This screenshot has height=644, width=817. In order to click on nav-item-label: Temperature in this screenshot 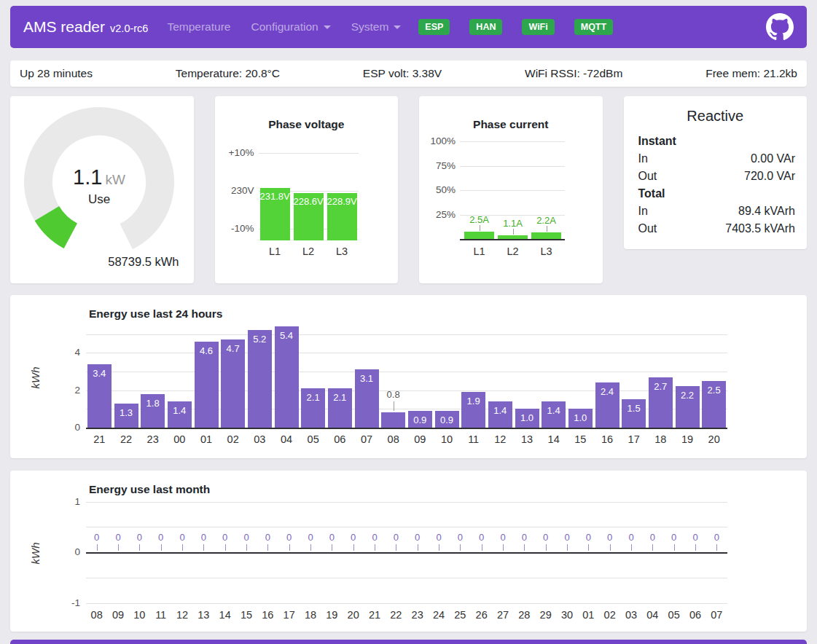, I will do `click(198, 27)`.